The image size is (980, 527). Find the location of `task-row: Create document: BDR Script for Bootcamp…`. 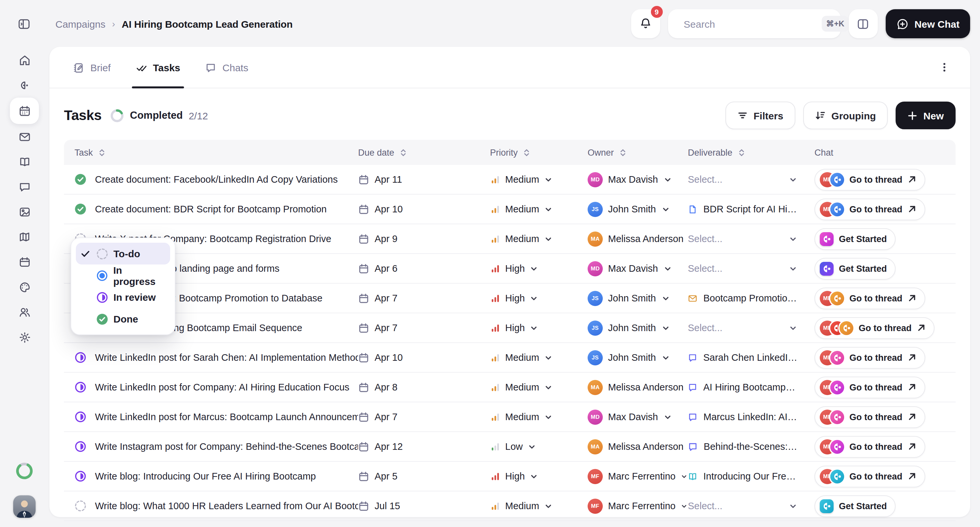

task-row: Create document: BDR Script for Bootcamp… is located at coordinates (510, 209).